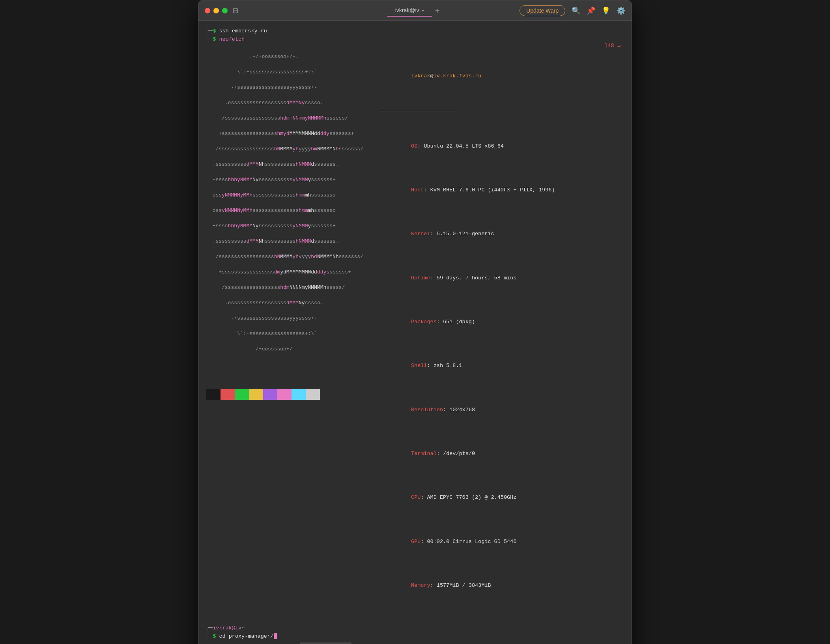 Image resolution: width=830 pixels, height=644 pixels. Describe the element at coordinates (409, 10) in the screenshot. I see `tab-label: ivkrak@iv:~` at that location.